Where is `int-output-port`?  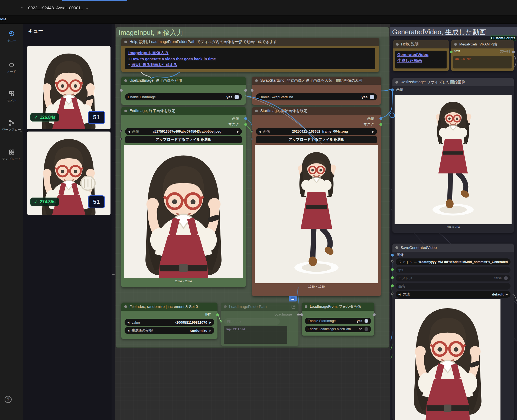 int-output-port is located at coordinates (217, 315).